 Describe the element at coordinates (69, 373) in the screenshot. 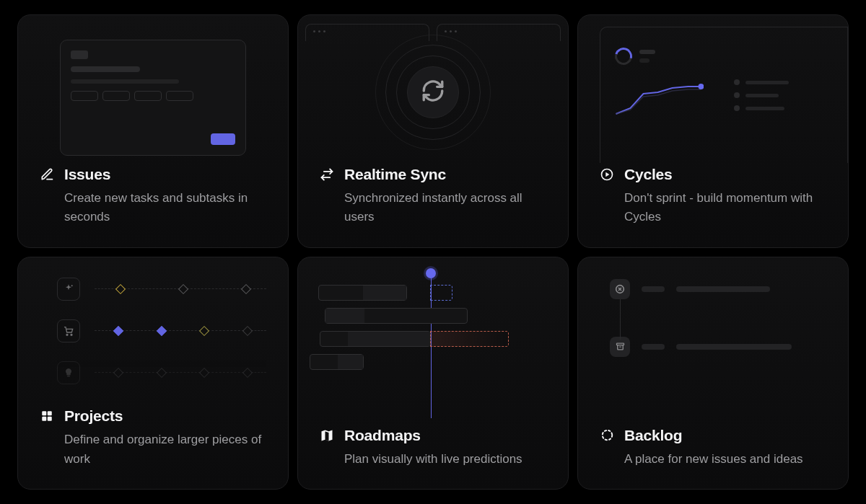

I see `bulb-icon` at that location.